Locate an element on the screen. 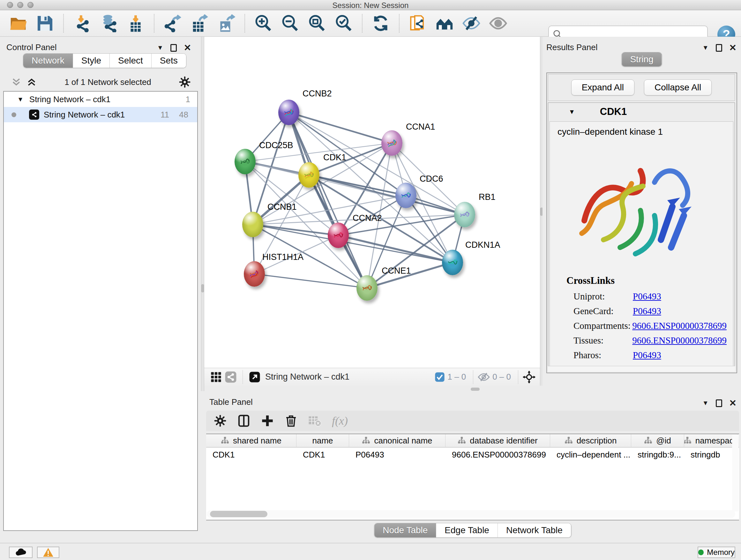 The image size is (741, 560). column-header-namespace: namespace is located at coordinates (711, 441).